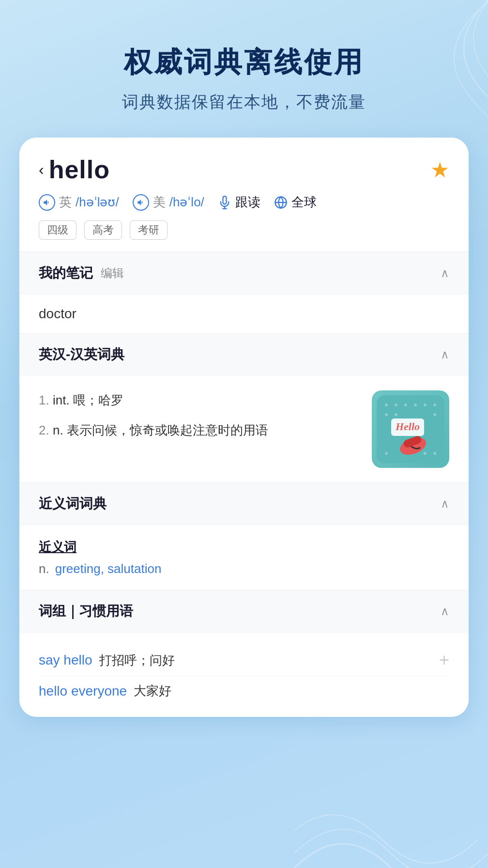  I want to click on synonyms-section-header: 近义词词典 ∧, so click(244, 504).